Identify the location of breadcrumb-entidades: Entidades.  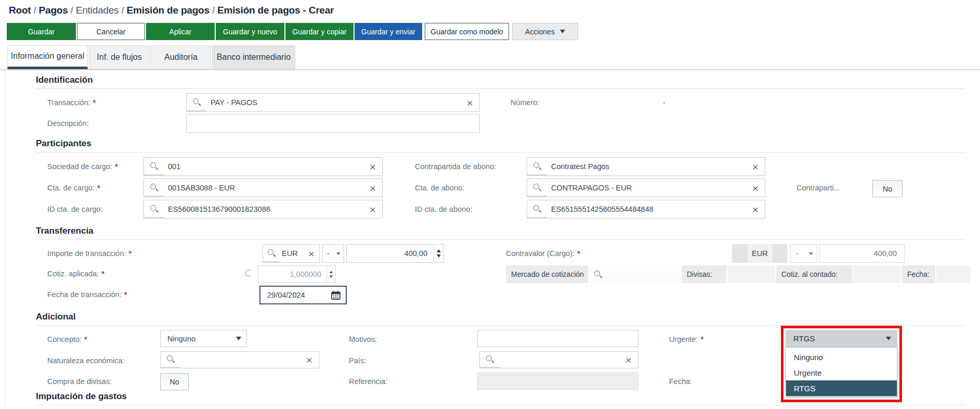
(98, 10).